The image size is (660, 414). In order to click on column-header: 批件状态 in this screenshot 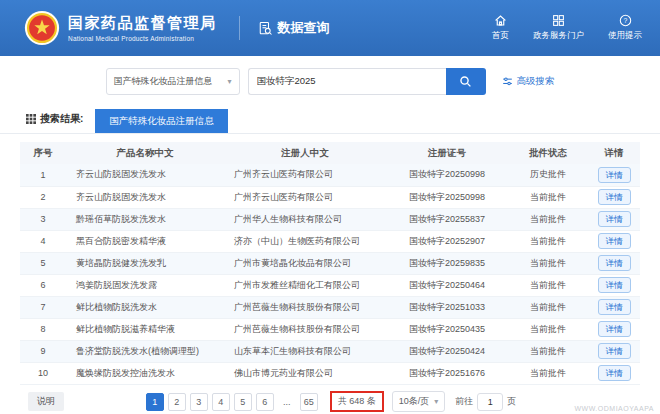, I will do `click(548, 153)`.